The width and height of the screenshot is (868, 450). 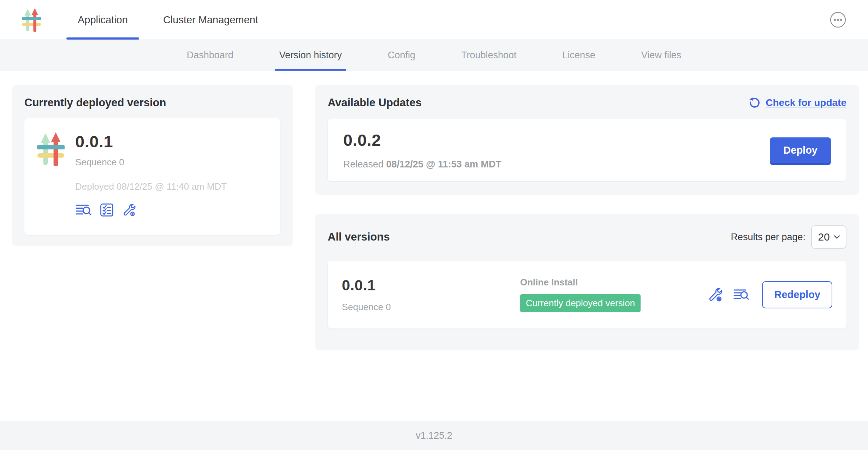 What do you see at coordinates (153, 165) in the screenshot?
I see `currently-deployed-panel: Currently deployed version 0.0.1 Sequenc…` at bounding box center [153, 165].